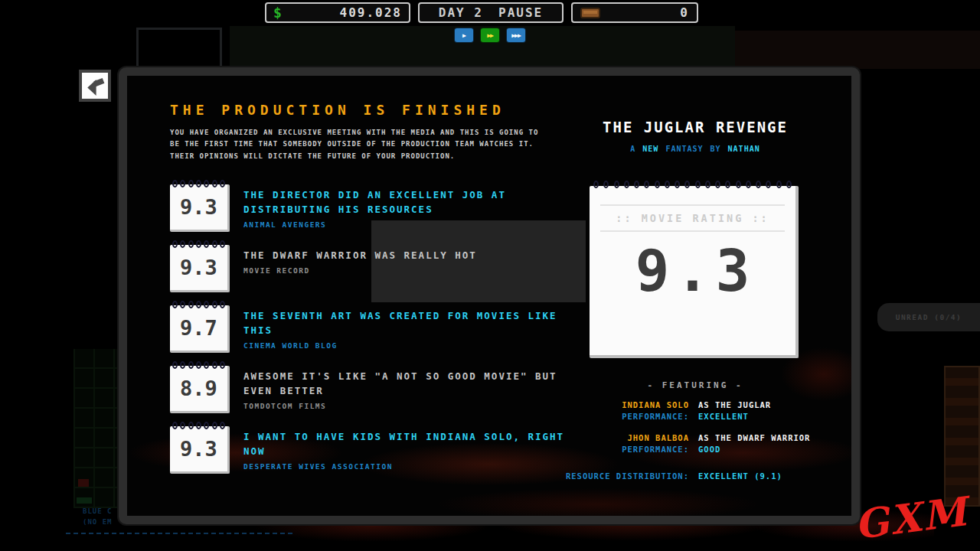 The height and width of the screenshot is (551, 980). What do you see at coordinates (360, 259) in the screenshot?
I see `review-text: THE DWARF WARRIOR WAS REALLY HOTMOVIE RE…` at bounding box center [360, 259].